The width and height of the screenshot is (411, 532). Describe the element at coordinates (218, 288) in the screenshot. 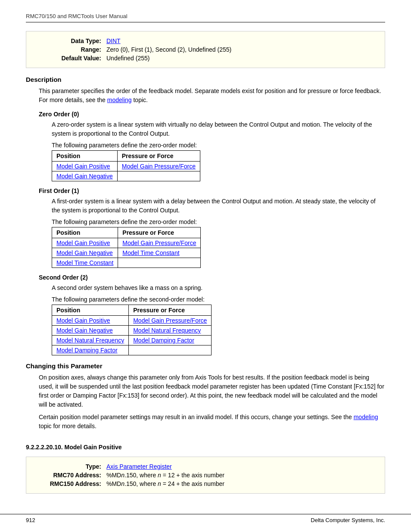

I see `second-order-body: A second order system behaves like a mas…` at that location.